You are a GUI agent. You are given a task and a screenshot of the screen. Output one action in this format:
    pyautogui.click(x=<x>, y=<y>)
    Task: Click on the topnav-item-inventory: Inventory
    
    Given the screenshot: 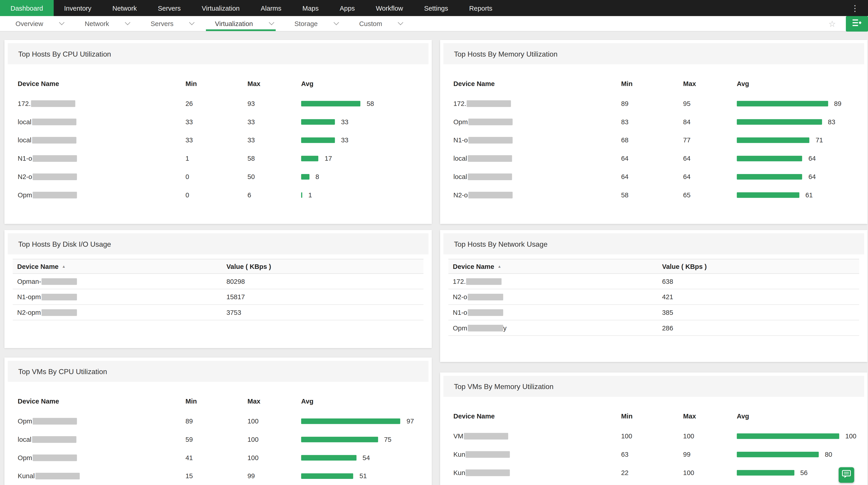 What is the action you would take?
    pyautogui.click(x=78, y=8)
    